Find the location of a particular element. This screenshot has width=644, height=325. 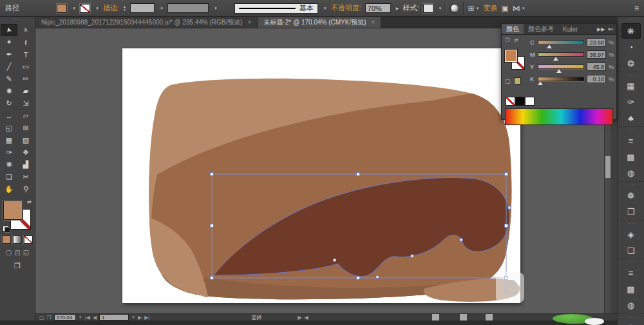

hscroll-left-arrow: ◀ is located at coordinates (307, 317).